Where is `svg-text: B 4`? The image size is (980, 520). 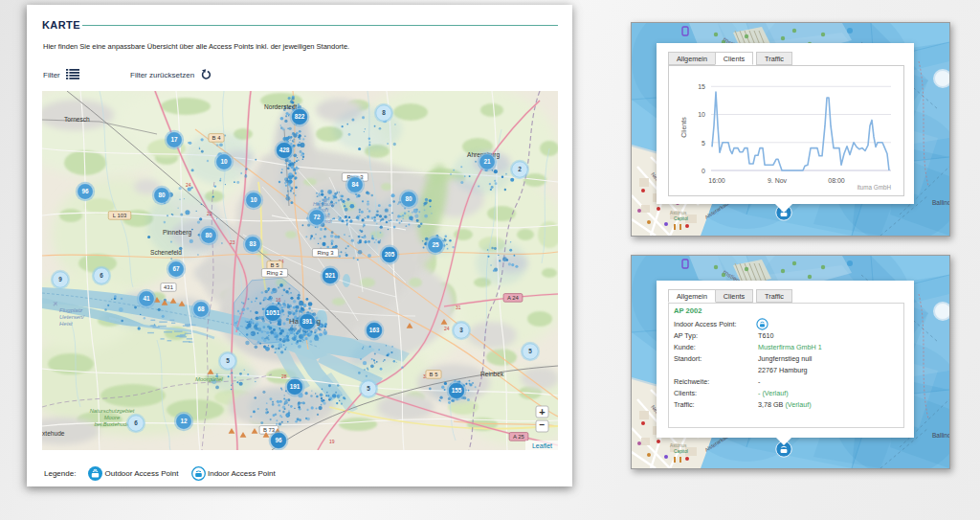
svg-text: B 4 is located at coordinates (217, 138).